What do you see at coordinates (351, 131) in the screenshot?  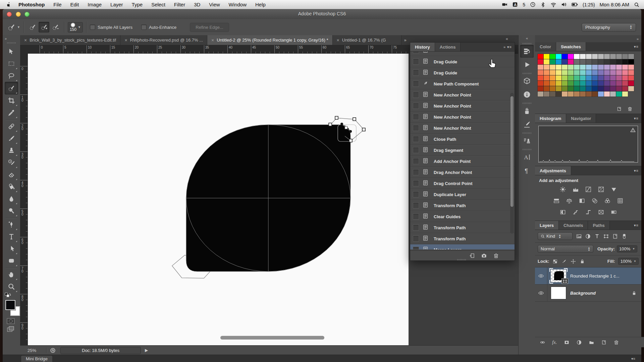 I see `control-point` at bounding box center [351, 131].